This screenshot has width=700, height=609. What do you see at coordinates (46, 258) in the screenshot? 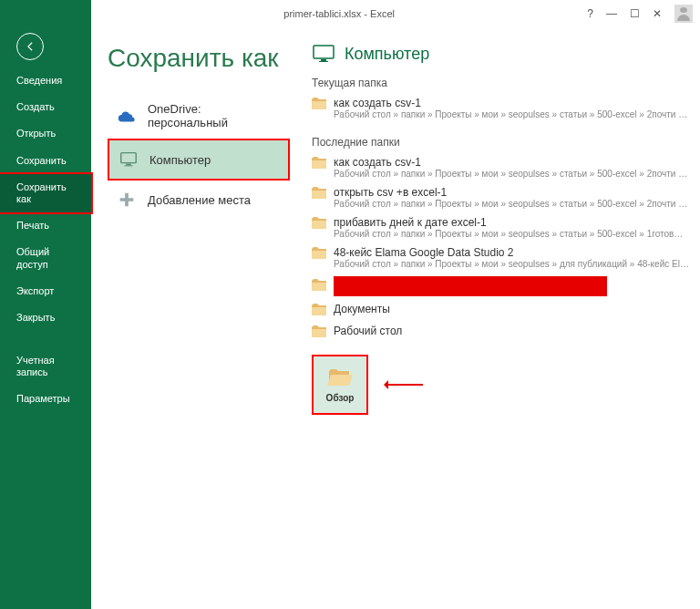
I see `sidebar-item-share: Общий доступ` at bounding box center [46, 258].